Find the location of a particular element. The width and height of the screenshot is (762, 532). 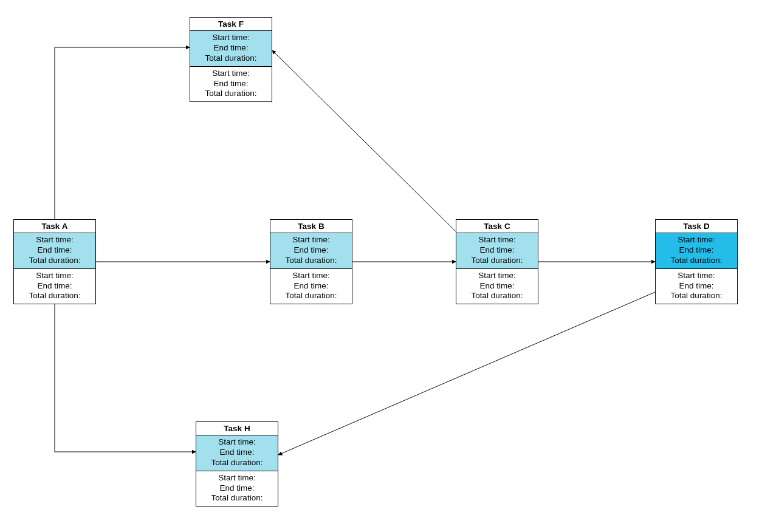

task-node-b: Task B Start time: End time: Total durat… is located at coordinates (311, 262).